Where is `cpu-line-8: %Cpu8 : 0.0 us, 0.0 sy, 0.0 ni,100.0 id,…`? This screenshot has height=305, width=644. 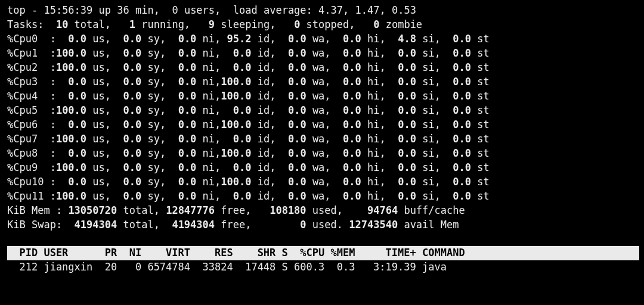 cpu-line-8: %Cpu8 : 0.0 us, 0.0 sy, 0.0 ni,100.0 id,… is located at coordinates (323, 154).